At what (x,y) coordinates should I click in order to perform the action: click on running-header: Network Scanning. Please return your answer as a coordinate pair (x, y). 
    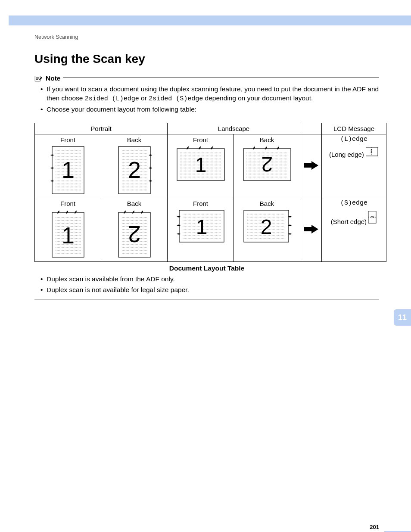
    Looking at the image, I should click on (207, 37).